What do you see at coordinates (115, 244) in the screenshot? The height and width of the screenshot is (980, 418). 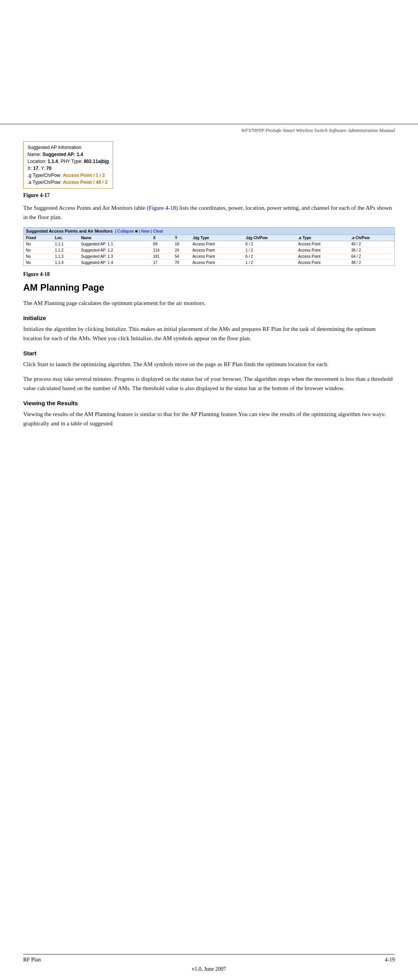 I see `cell-name: Suggested AP: 1.1` at bounding box center [115, 244].